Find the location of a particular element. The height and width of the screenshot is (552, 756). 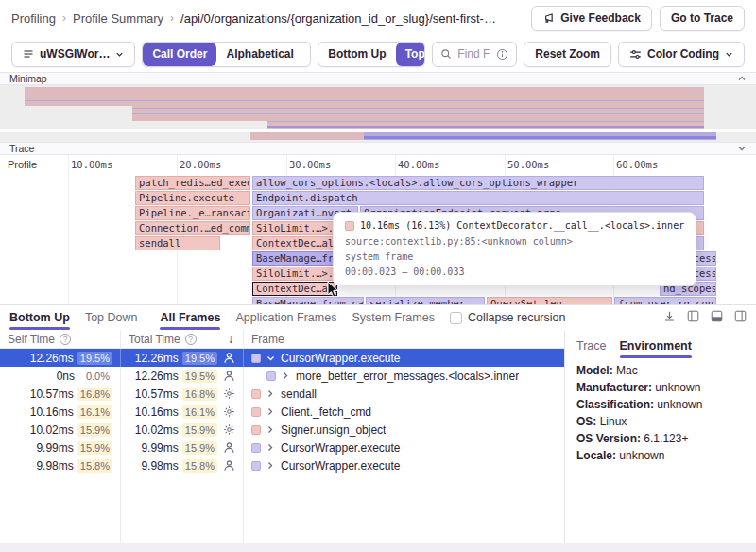

layout-dock-bottom-icon is located at coordinates (716, 318).